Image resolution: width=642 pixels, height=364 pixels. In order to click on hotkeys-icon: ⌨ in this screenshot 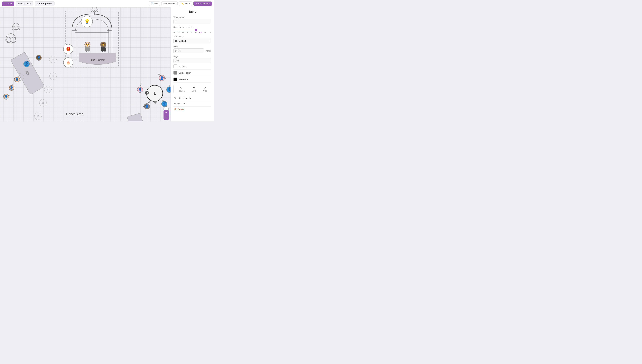, I will do `click(165, 4)`.